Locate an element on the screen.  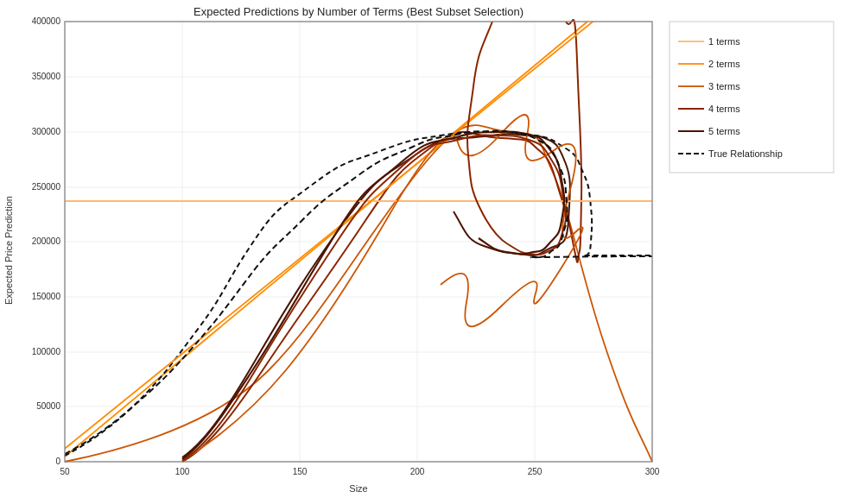
y-tick-0: 0 is located at coordinates (58, 461).